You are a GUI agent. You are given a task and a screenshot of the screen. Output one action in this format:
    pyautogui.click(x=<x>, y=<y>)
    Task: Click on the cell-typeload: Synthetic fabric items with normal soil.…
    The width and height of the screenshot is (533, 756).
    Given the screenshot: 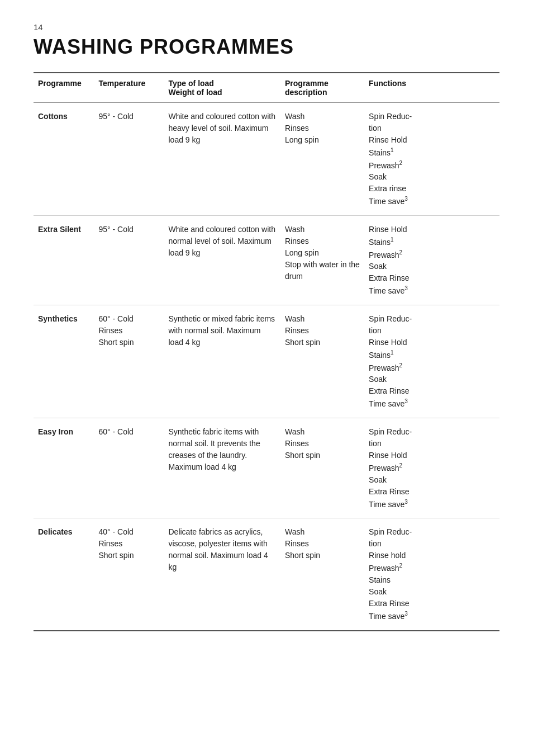 What is the action you would take?
    pyautogui.click(x=222, y=467)
    